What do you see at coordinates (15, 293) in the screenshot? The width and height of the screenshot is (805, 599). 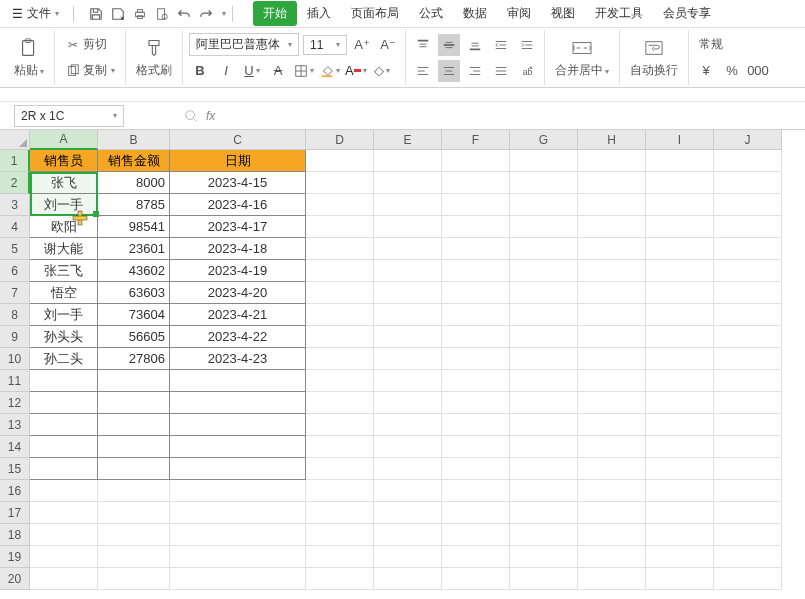 I see `row-header-7: 7` at bounding box center [15, 293].